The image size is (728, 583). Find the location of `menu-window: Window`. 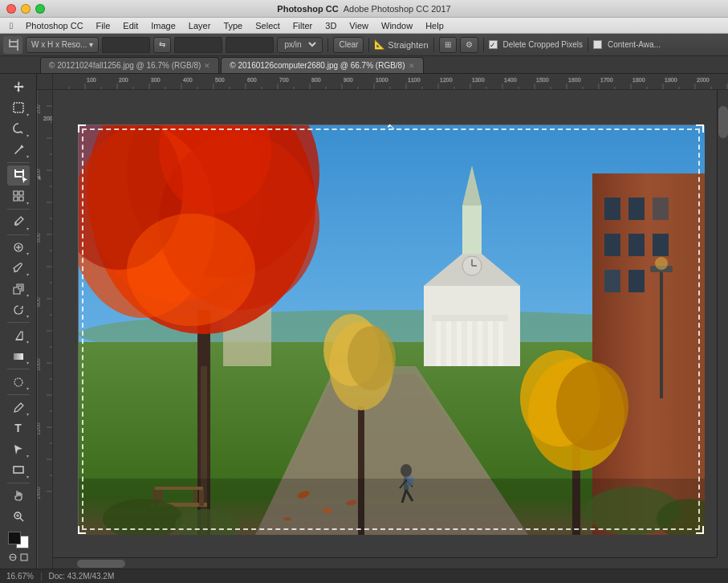

menu-window: Window is located at coordinates (397, 26).